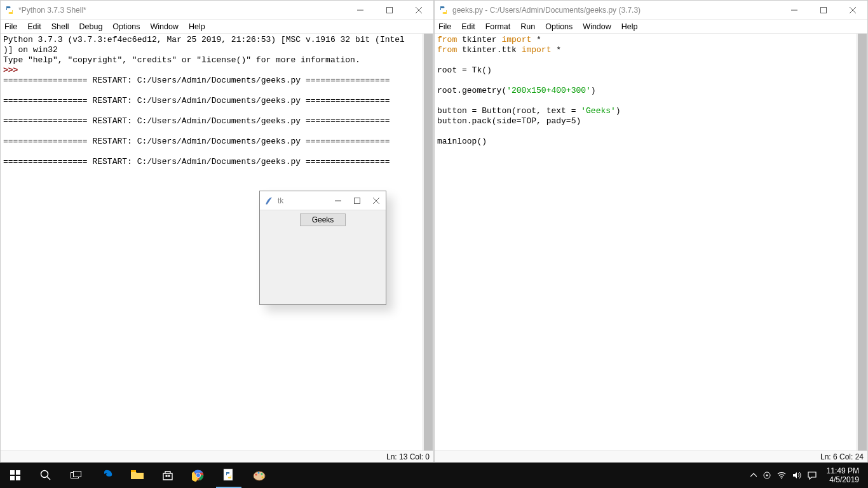  Describe the element at coordinates (812, 475) in the screenshot. I see `action-center-icon` at that location.